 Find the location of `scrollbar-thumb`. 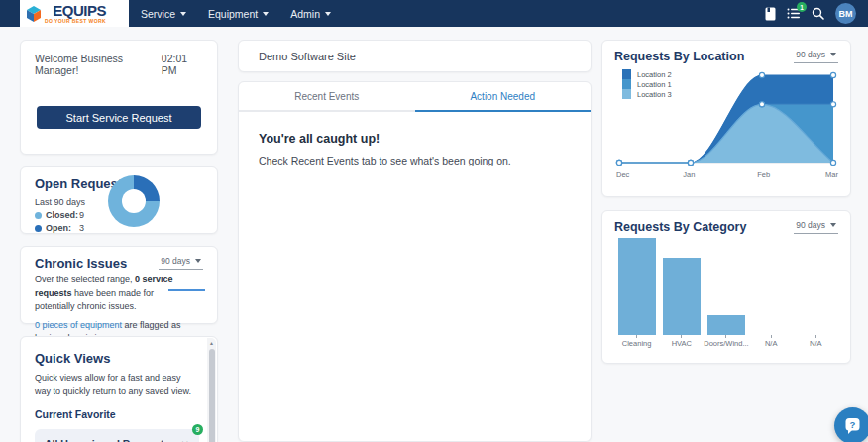

scrollbar-thumb is located at coordinates (212, 395).